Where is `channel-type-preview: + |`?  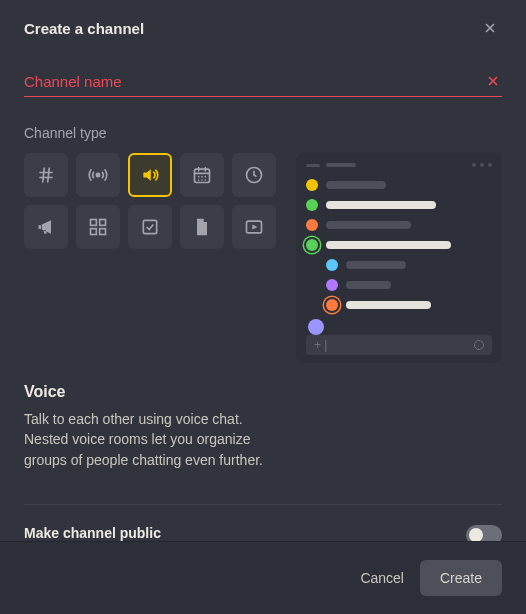
channel-type-preview: + | is located at coordinates (399, 258).